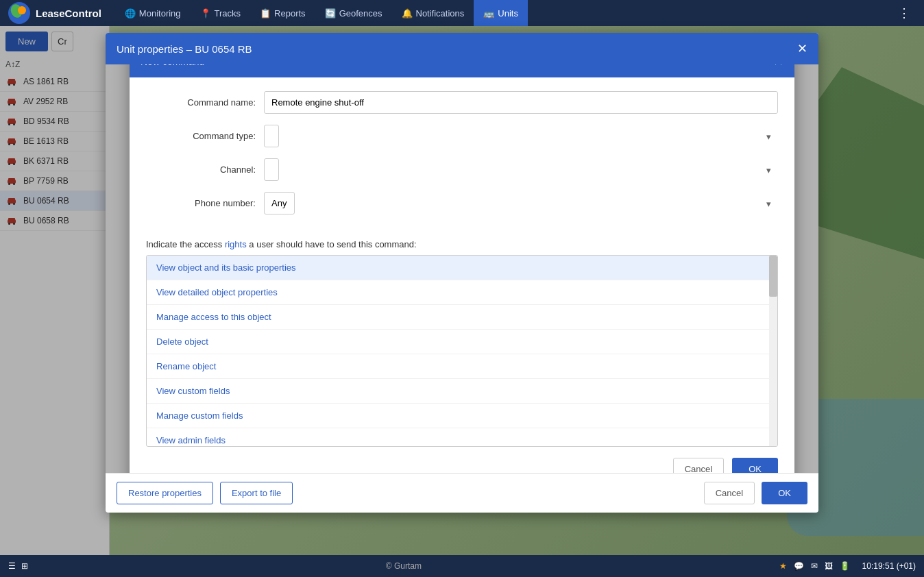 This screenshot has width=924, height=577. What do you see at coordinates (814, 566) in the screenshot?
I see `mail-icon: ✉` at bounding box center [814, 566].